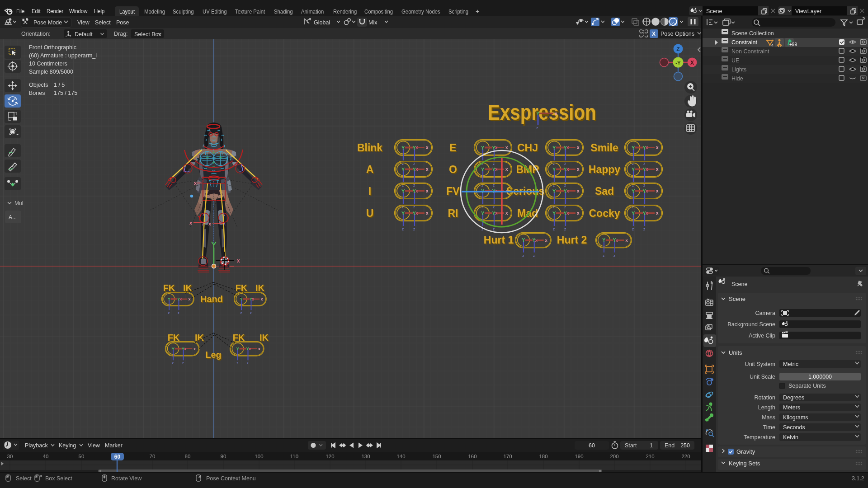 The image size is (868, 488). What do you see at coordinates (94, 446) in the screenshot?
I see `svg-text: View` at bounding box center [94, 446].